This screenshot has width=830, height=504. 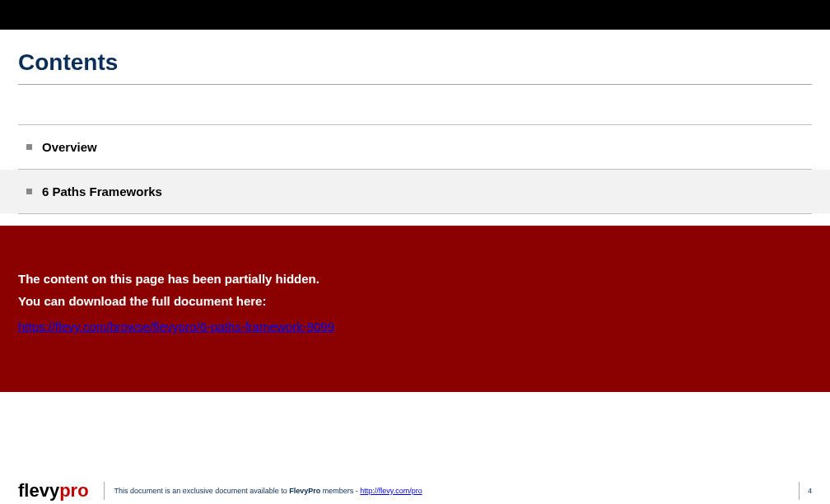 I want to click on contents-item-label: 6 Paths Frameworks, so click(x=102, y=191).